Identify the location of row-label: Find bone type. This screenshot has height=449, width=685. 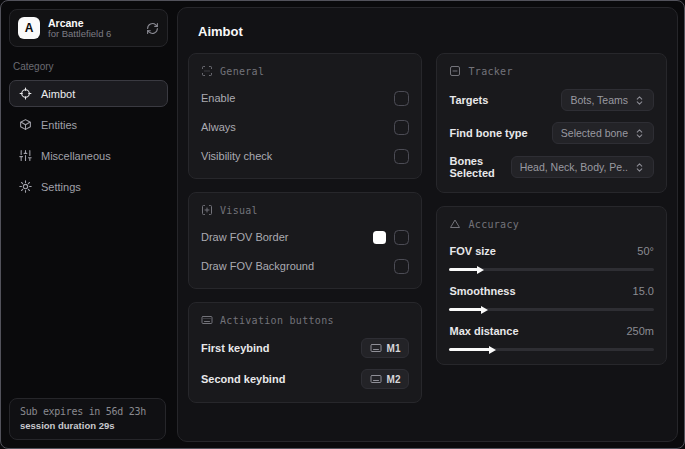
(488, 133).